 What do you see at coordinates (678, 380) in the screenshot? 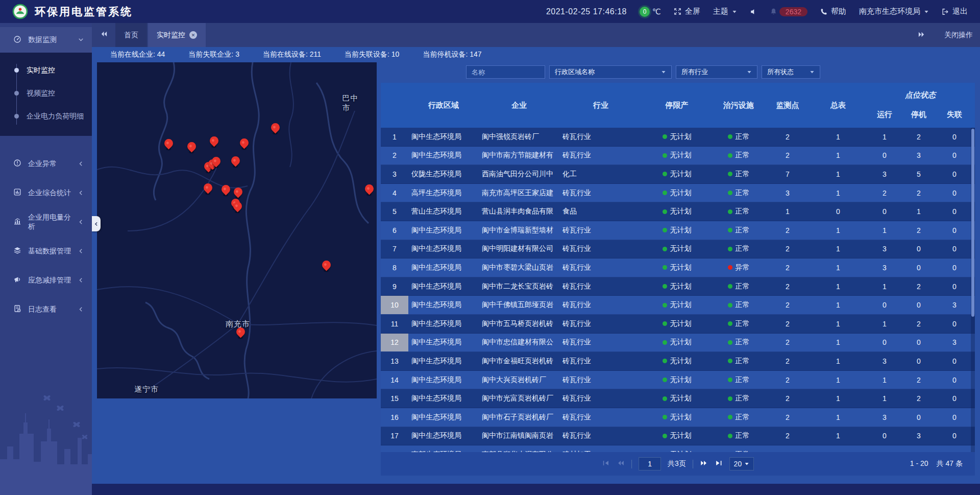
I see `table-row: 14 阆中生态环境局 阆中大兴页岩机砖厂 砖瓦行业 无计划 正常 2 1 1 2…` at bounding box center [678, 380].